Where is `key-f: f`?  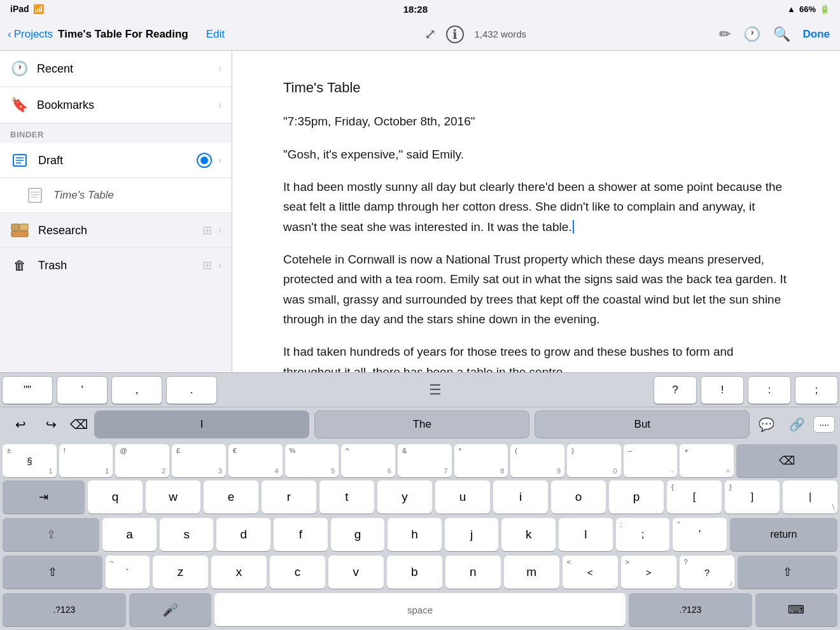
key-f: f is located at coordinates (300, 535).